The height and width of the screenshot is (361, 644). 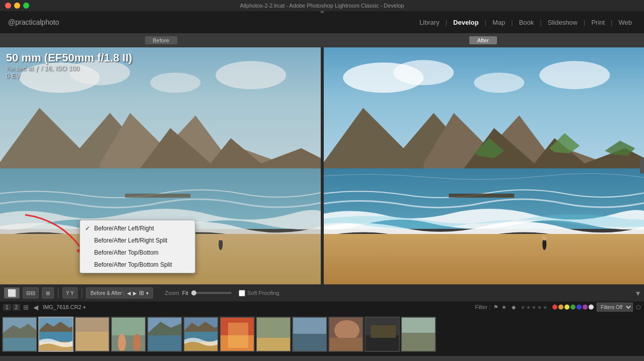 I want to click on film-grid-btn: ⊞, so click(x=26, y=308).